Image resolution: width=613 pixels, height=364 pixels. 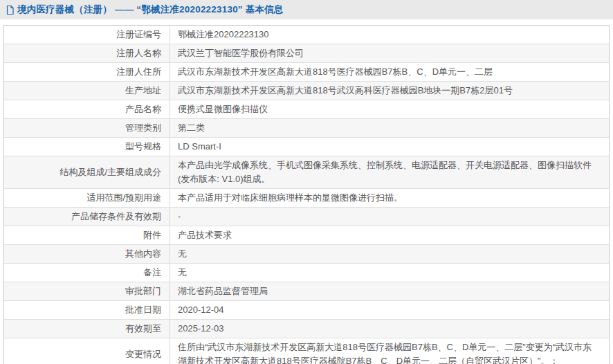 I want to click on row-intended-use: 适用范围/预期用途 本产品适用于对临床细胞病理样本的显微图像进行扫描。, so click(x=306, y=198).